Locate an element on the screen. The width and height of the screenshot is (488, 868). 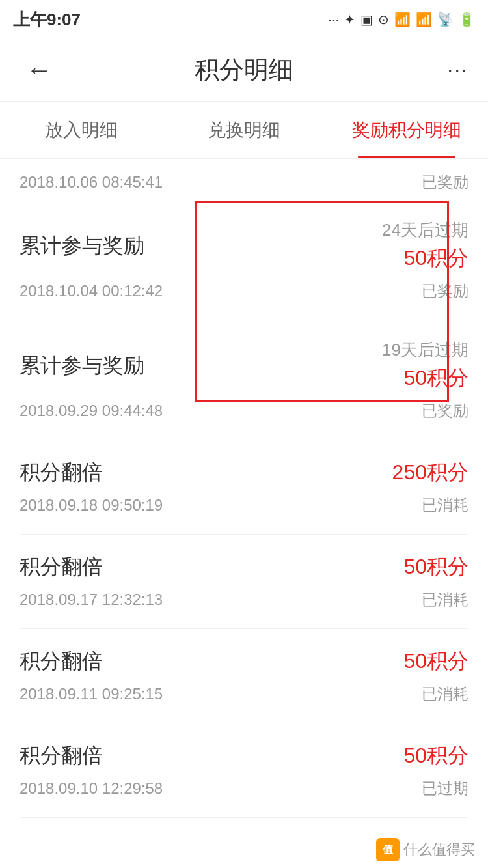
tab-reward: 奖励积分明细 is located at coordinates (407, 130).